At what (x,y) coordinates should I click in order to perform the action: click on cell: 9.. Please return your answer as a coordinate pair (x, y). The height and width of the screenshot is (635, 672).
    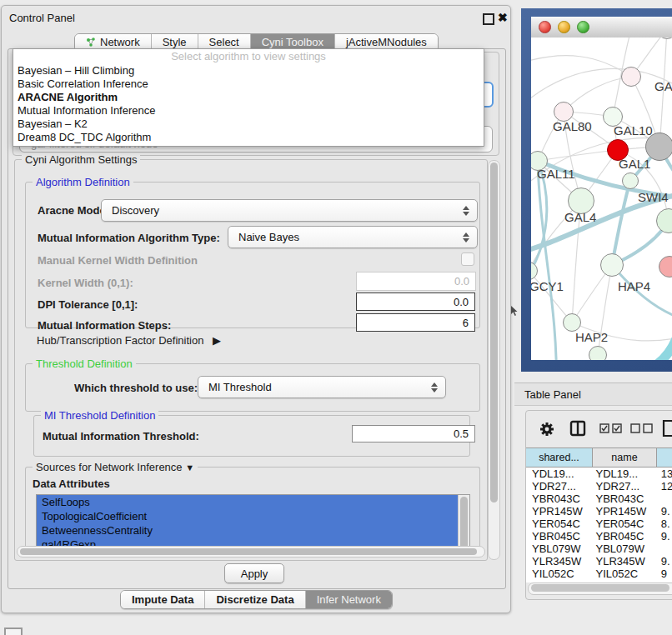
    Looking at the image, I should click on (664, 562).